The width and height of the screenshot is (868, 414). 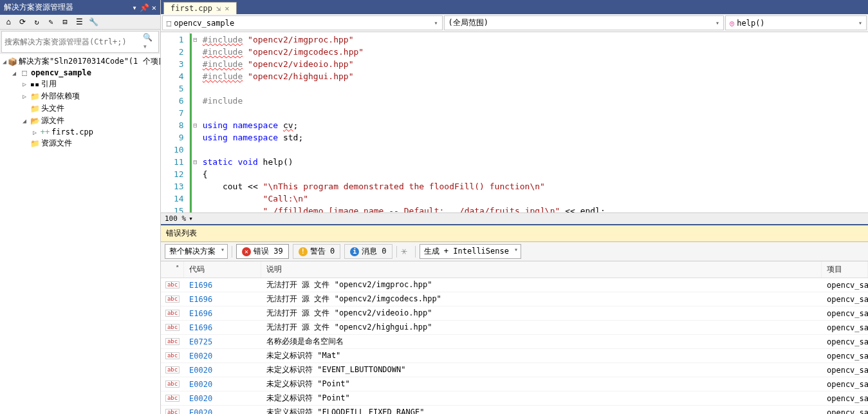 What do you see at coordinates (542, 370) in the screenshot?
I see `error-desc: 未定义标识符 "EVENT_LBUTTONDOWN"` at bounding box center [542, 370].